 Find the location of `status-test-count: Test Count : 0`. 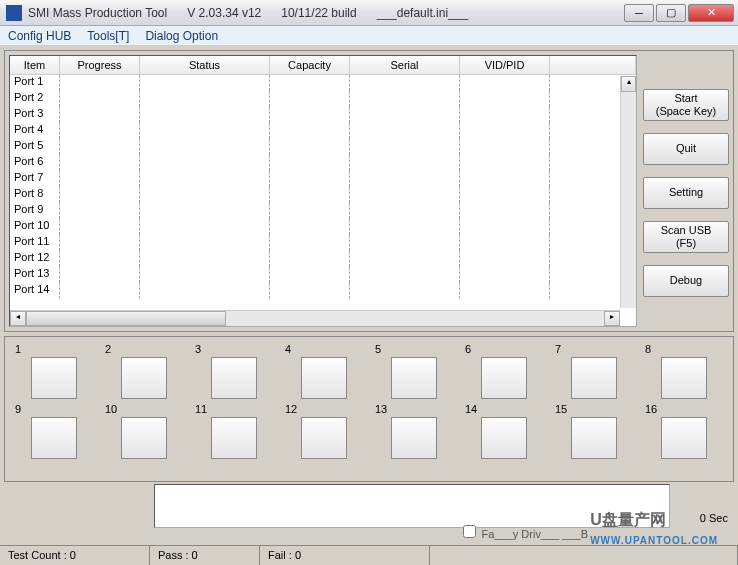

status-test-count: Test Count : 0 is located at coordinates (75, 556).